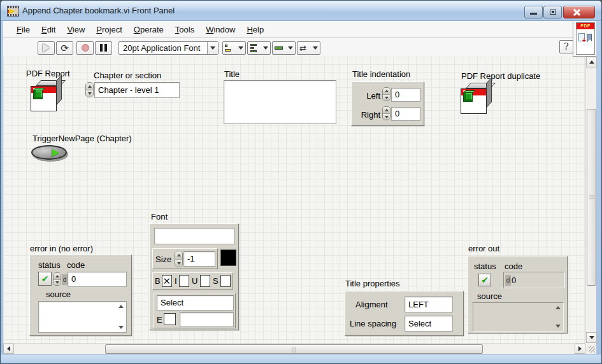 The image size is (602, 364). What do you see at coordinates (301, 359) in the screenshot?
I see `window-bottom-border` at bounding box center [301, 359].